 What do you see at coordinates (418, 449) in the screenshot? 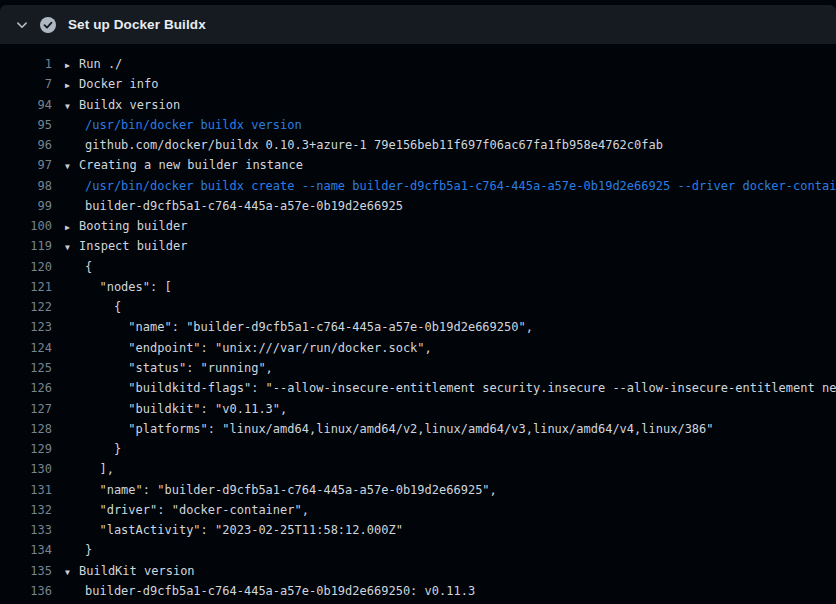
I see `log-line: 129 }` at bounding box center [418, 449].